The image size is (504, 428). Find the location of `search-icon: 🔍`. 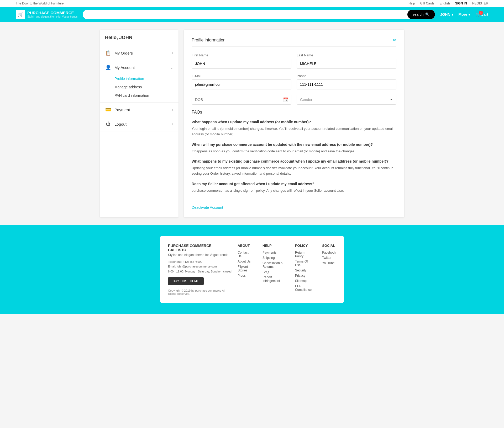

search-icon: 🔍 is located at coordinates (427, 14).